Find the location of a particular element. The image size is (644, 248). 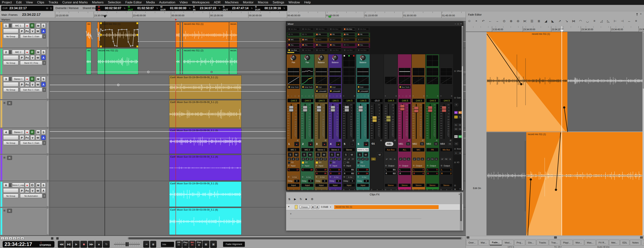

track-w-button: W is located at coordinates (38, 31).